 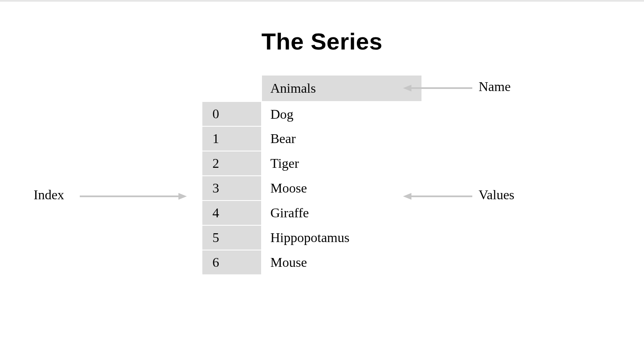 I want to click on table-row: 1 Bear, so click(x=312, y=138).